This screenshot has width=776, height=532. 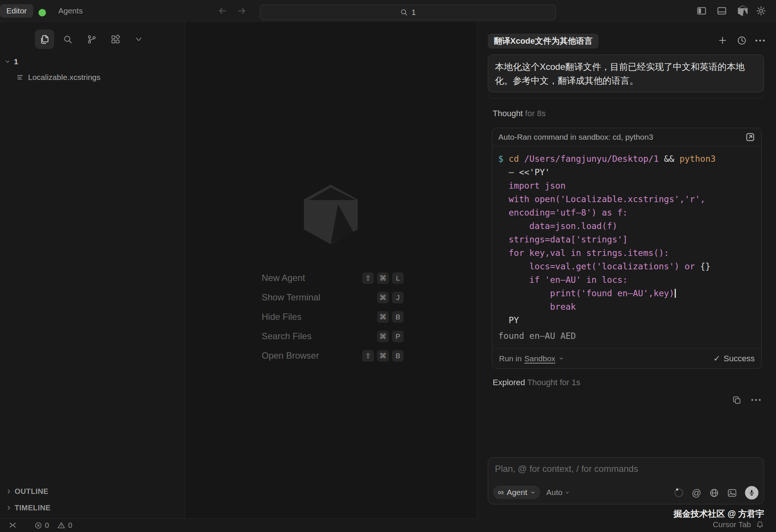 I want to click on status-badge: ✓ Success, so click(x=734, y=359).